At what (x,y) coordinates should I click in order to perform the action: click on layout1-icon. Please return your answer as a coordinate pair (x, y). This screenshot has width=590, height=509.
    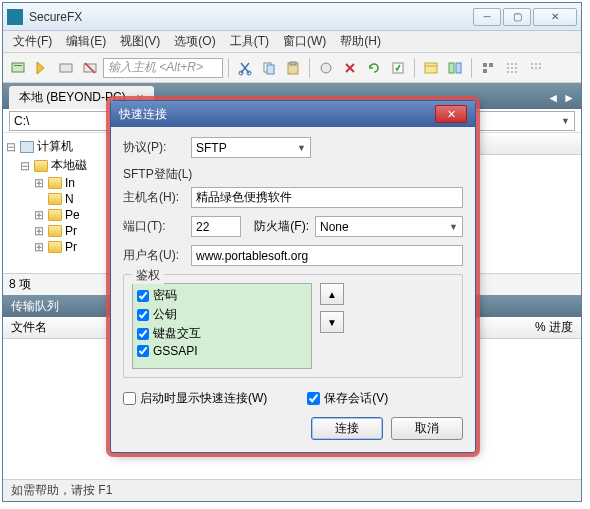
    Looking at the image, I should click on (488, 68).